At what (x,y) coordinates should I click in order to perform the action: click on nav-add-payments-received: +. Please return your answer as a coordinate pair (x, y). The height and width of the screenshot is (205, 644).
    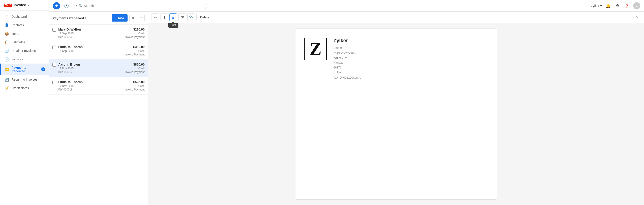
    Looking at the image, I should click on (43, 69).